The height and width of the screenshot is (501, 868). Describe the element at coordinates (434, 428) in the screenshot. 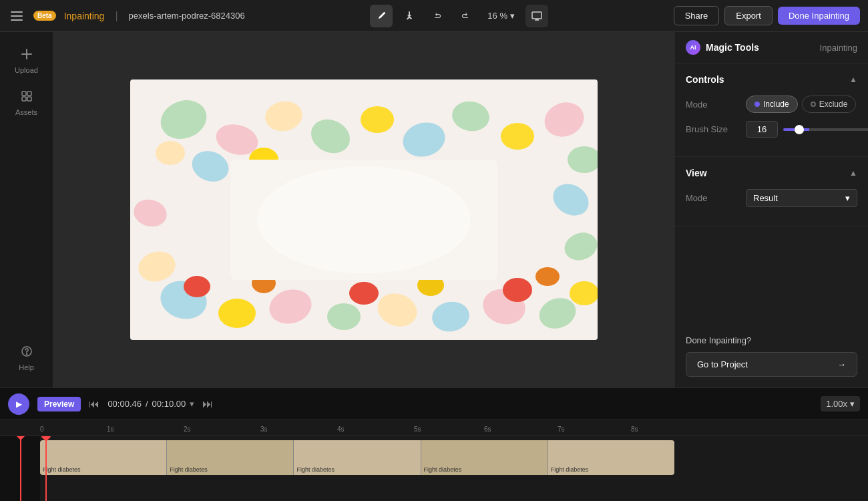

I see `timeline-ruler: 0 1s 2s 3s 4s 5s 6s 7s 8s` at that location.